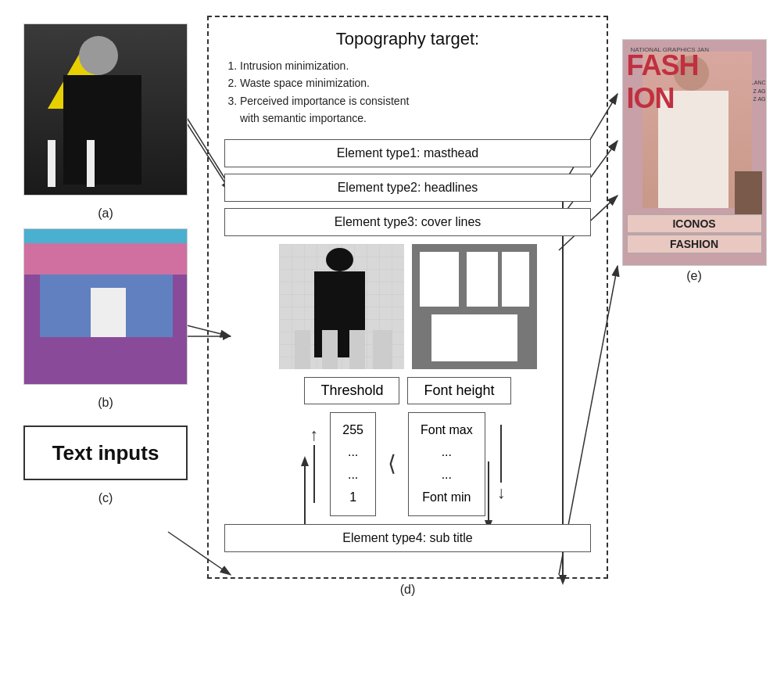 Image resolution: width=784 pixels, height=675 pixels. What do you see at coordinates (352, 390) in the screenshot?
I see `threshold-label: Threshold` at bounding box center [352, 390].